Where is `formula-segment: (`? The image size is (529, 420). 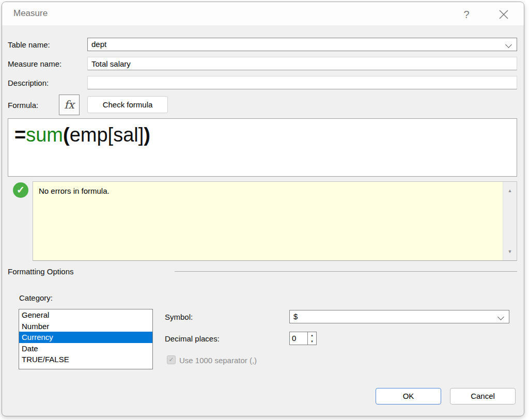 formula-segment: ( is located at coordinates (66, 135).